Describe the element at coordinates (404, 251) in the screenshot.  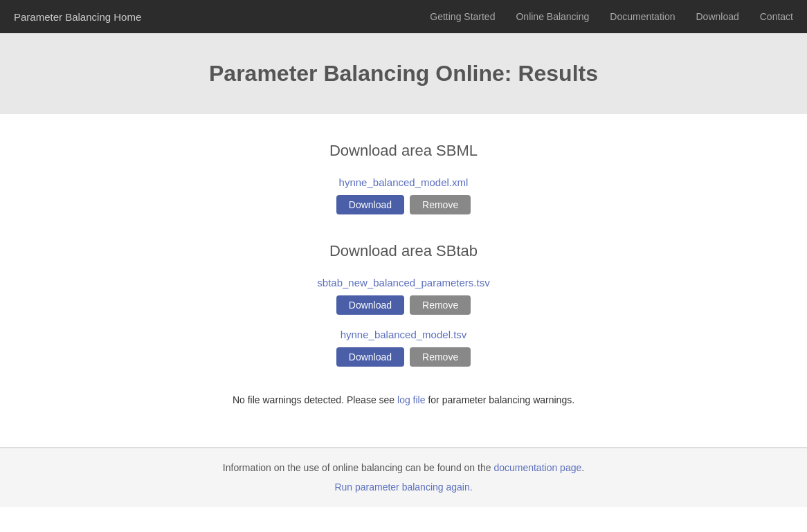
I see `sbtab-section-title: Download area SBtab` at that location.